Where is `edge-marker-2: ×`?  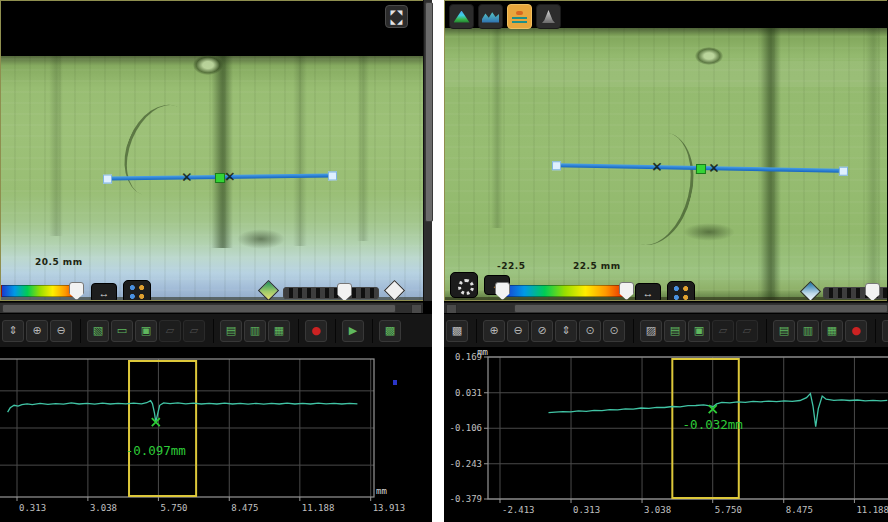
edge-marker-2: × is located at coordinates (714, 167).